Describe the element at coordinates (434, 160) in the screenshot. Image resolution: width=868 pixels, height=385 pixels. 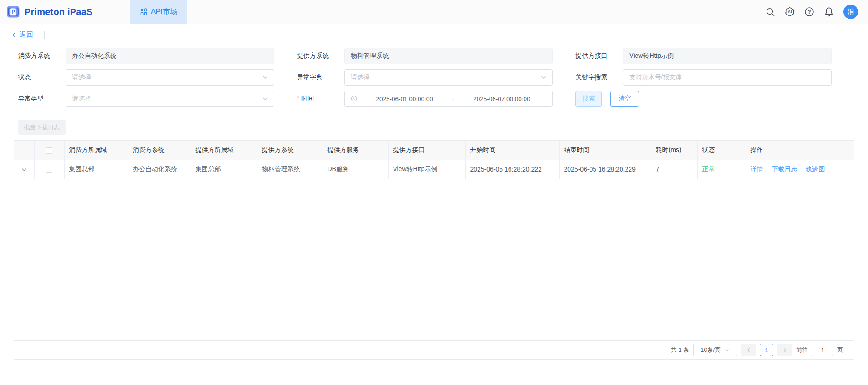
I see `log-table: 消费方所属域 消费方系统 提供方所属域 提供方系统 提供方服务 提供方接口 开始…` at that location.